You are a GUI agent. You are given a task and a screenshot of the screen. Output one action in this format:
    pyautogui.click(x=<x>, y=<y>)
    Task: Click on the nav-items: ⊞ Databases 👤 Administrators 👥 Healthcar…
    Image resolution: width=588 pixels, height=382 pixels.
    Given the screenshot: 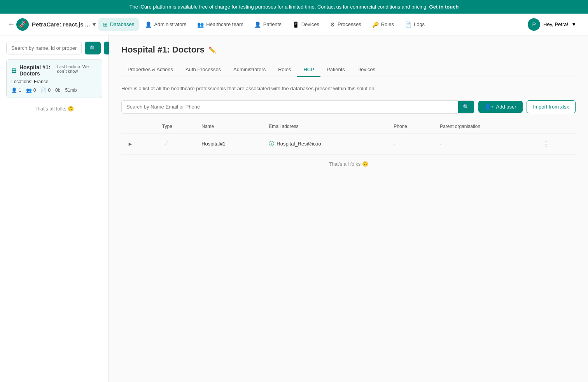 What is the action you would take?
    pyautogui.click(x=310, y=25)
    